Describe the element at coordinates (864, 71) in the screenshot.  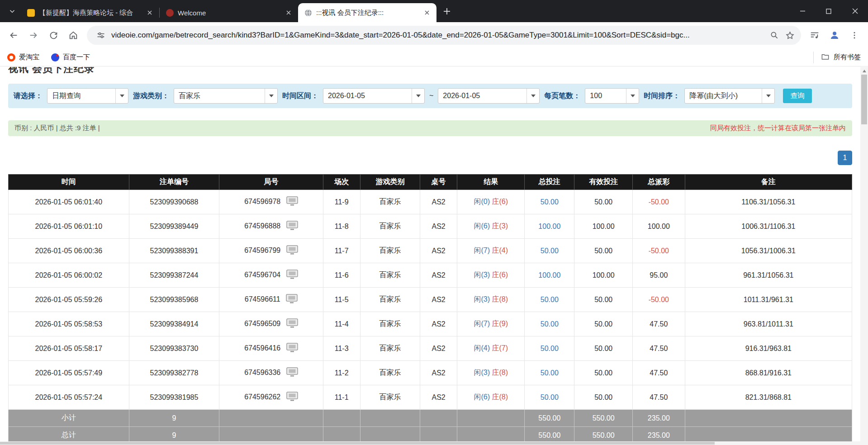
I see `scroll-up-arrow-icon` at that location.